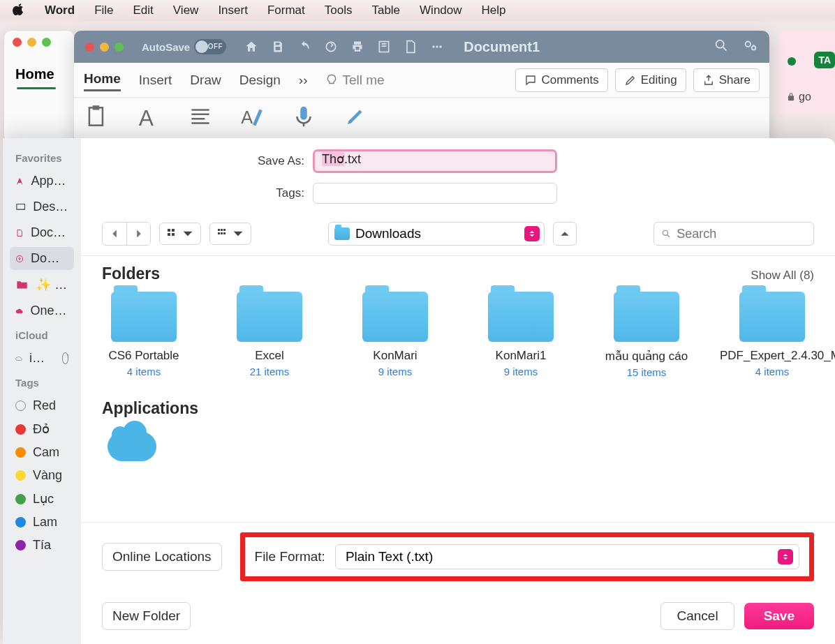  Describe the element at coordinates (97, 117) in the screenshot. I see `paste-tool` at that location.